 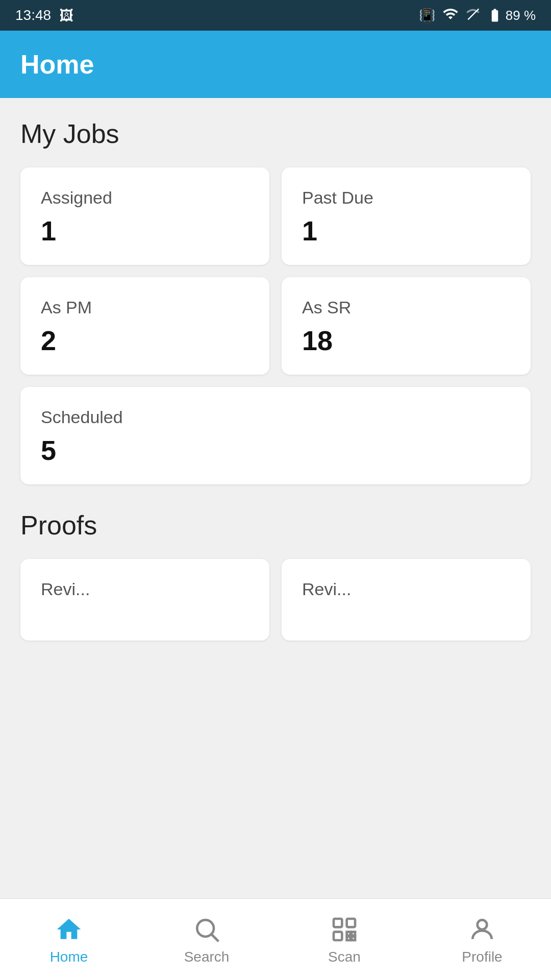 What do you see at coordinates (276, 939) in the screenshot?
I see `bottom-nav: Home Search Scan` at bounding box center [276, 939].